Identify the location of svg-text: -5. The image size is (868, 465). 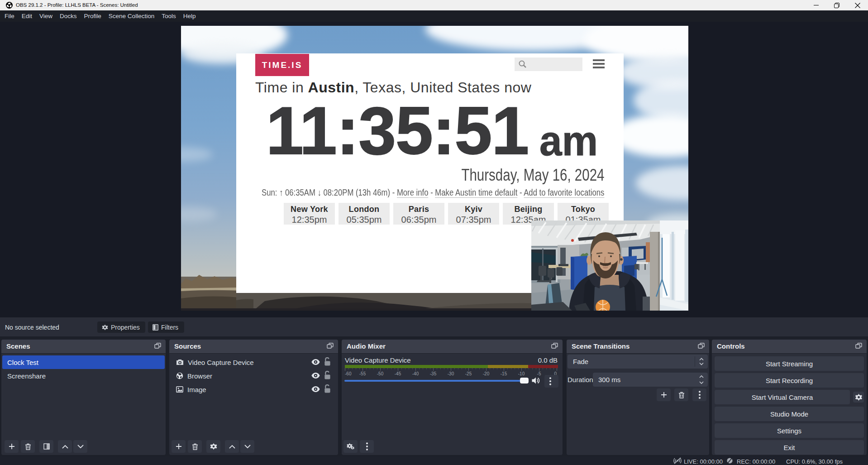
(539, 374).